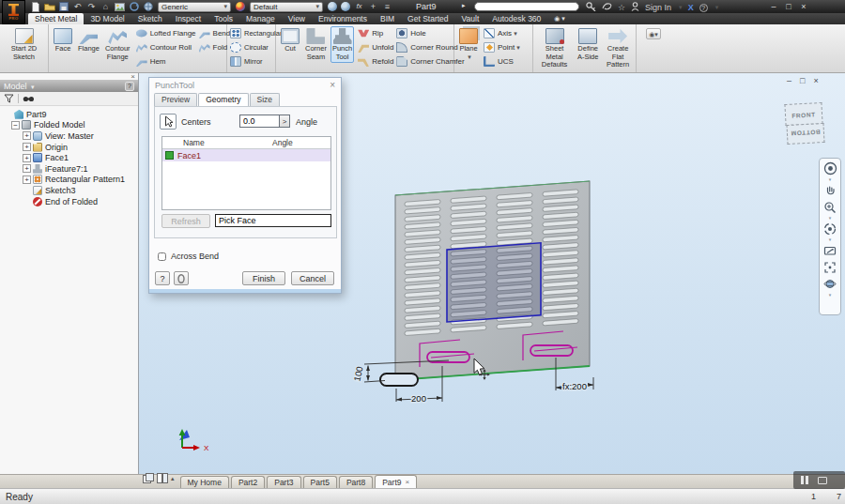 Image resolution: width=845 pixels, height=504 pixels. I want to click on color-wheel-icon, so click(240, 7).